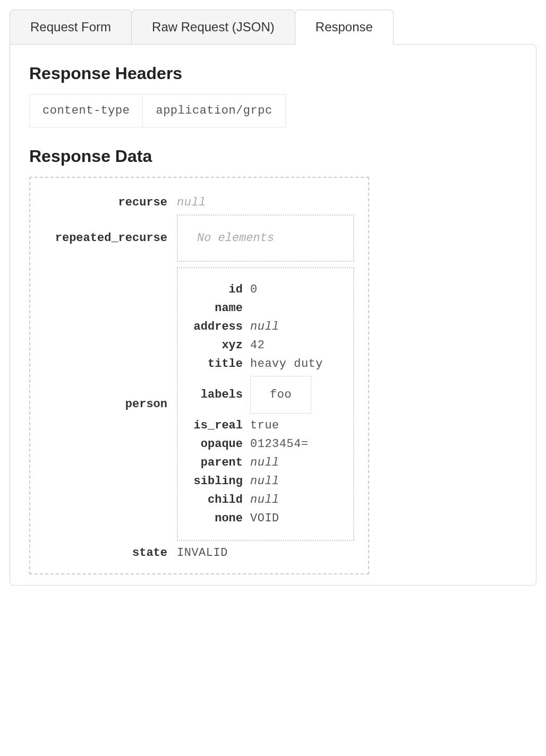 This screenshot has height=756, width=546. What do you see at coordinates (157, 110) in the screenshot?
I see `response-headers-table: content-type application/grpc` at bounding box center [157, 110].